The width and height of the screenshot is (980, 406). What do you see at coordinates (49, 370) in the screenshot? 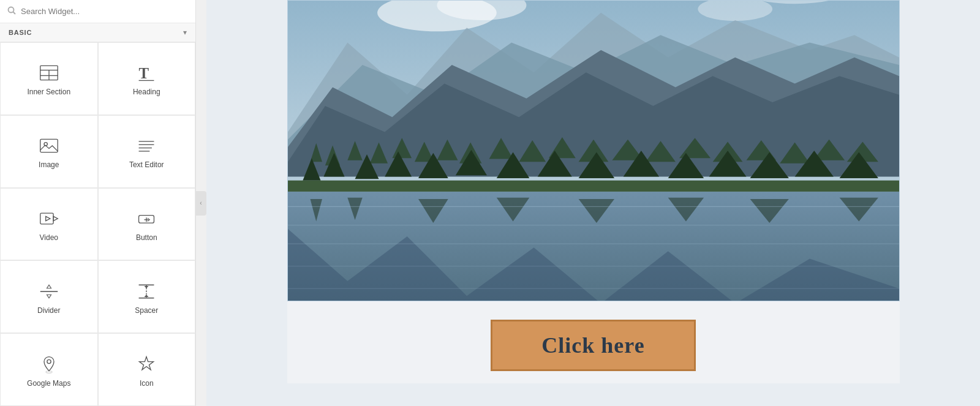
I see `widget-google-maps: Google Maps` at bounding box center [49, 370].